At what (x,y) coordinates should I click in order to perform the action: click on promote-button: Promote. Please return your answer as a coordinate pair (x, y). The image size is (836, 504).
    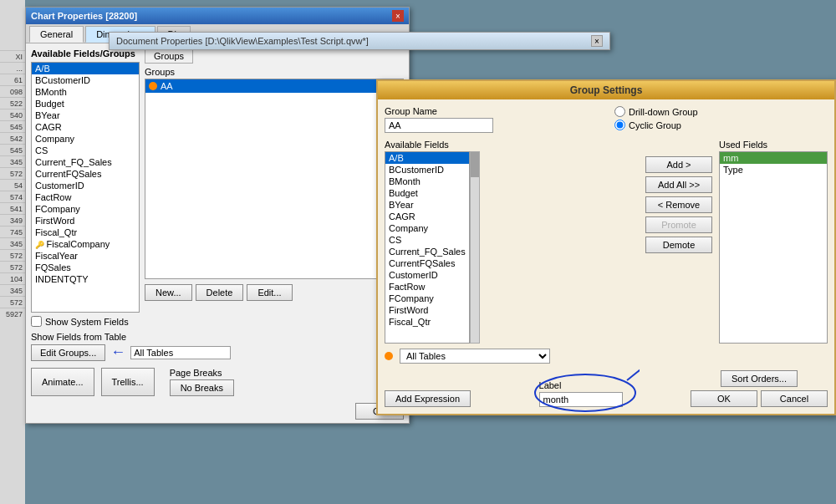
    Looking at the image, I should click on (679, 225).